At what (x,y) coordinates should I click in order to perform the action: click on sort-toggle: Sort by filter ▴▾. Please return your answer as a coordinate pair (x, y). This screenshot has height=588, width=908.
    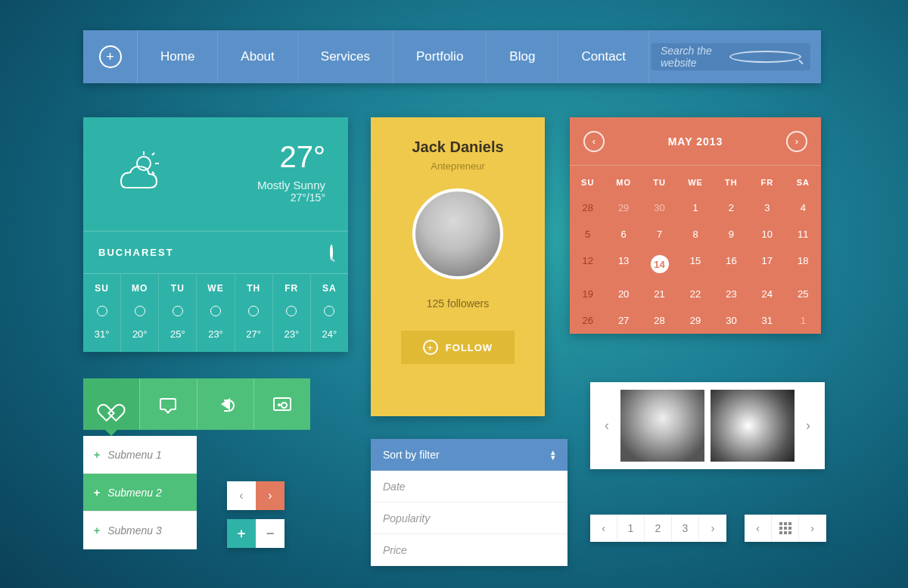
    Looking at the image, I should click on (469, 455).